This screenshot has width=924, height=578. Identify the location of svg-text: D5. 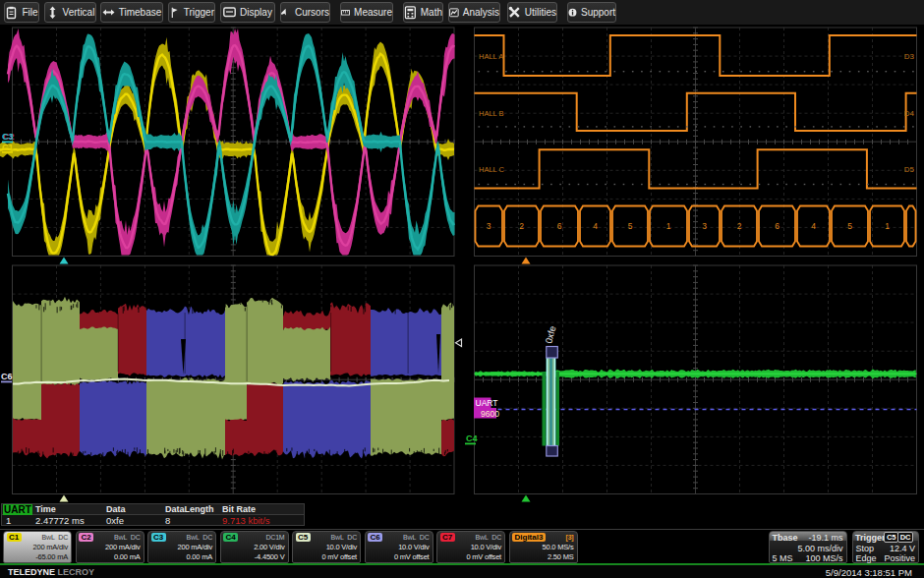
(910, 169).